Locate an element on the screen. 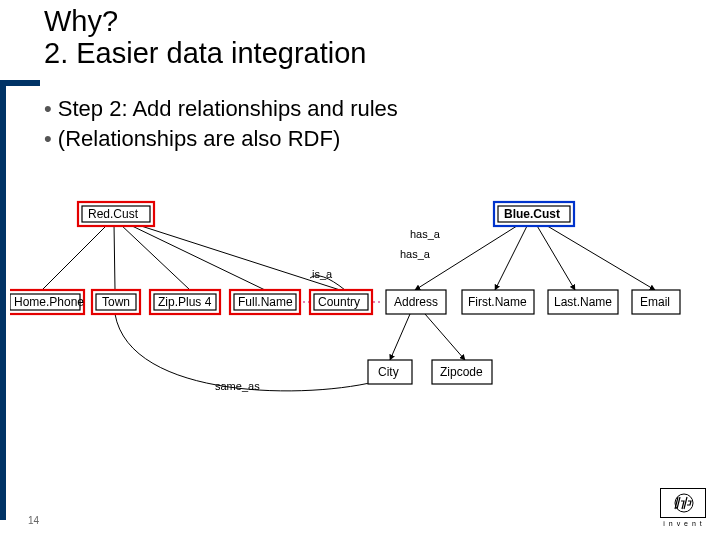 Image resolution: width=720 pixels, height=540 pixels. node-address: Address is located at coordinates (416, 302).